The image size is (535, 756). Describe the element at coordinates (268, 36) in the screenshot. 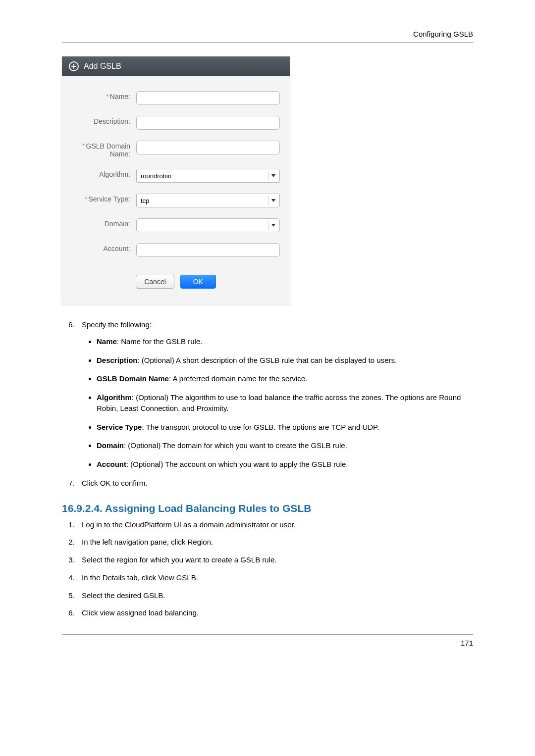

I see `page-header: Configuring GSLB` at that location.